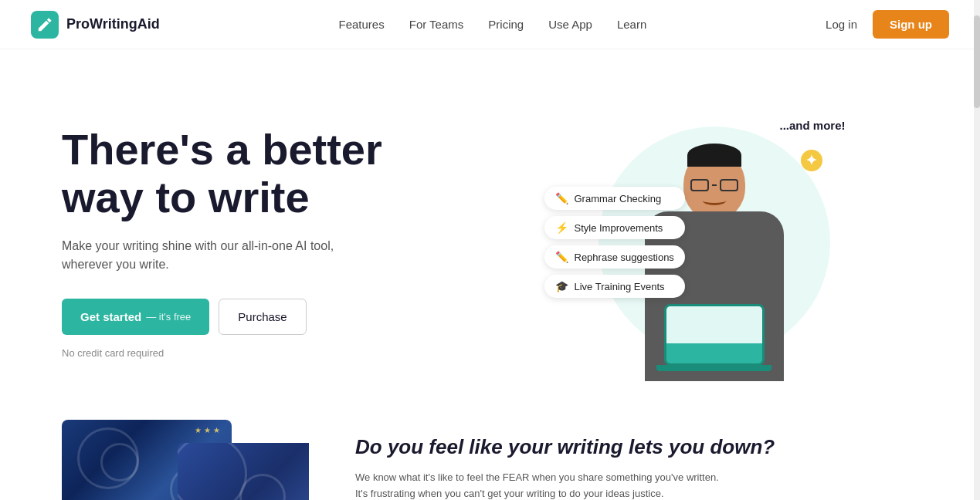 The width and height of the screenshot is (980, 500). What do you see at coordinates (278, 316) in the screenshot?
I see `hero-buttons: Get started — it's free Purchase` at bounding box center [278, 316].